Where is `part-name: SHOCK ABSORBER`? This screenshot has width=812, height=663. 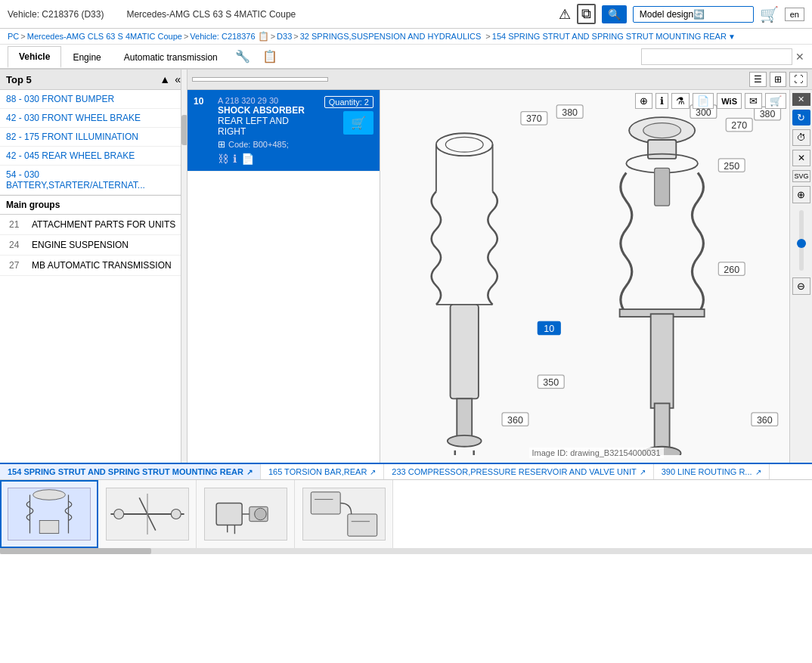
part-name: SHOCK ABSORBER is located at coordinates (268, 110).